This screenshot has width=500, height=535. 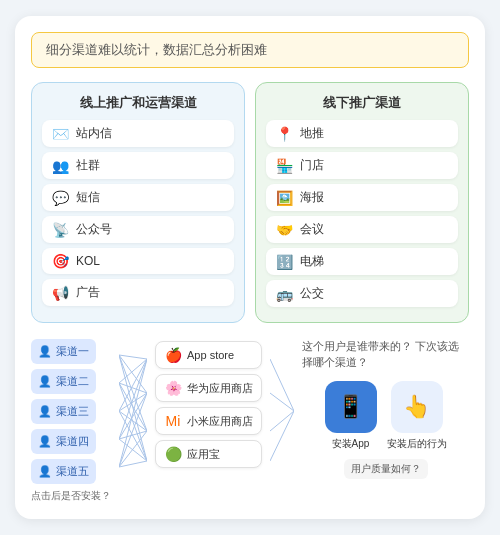 I want to click on list-item: 👤 渠道三, so click(x=64, y=412).